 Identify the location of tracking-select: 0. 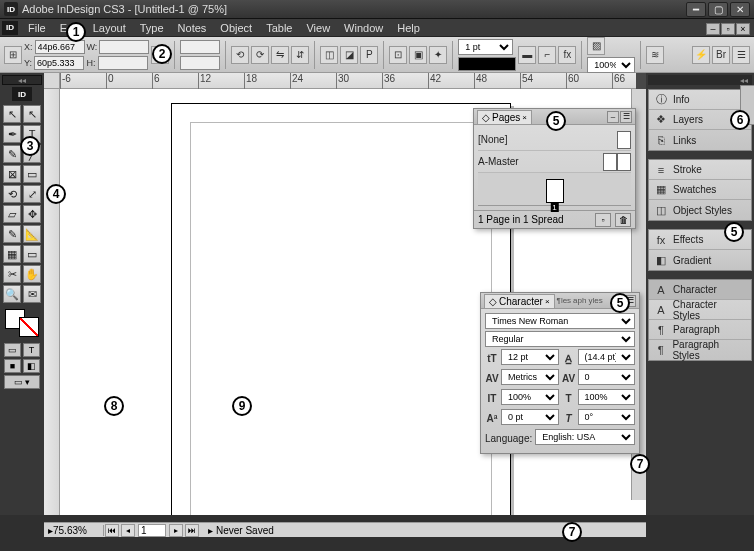
(607, 377).